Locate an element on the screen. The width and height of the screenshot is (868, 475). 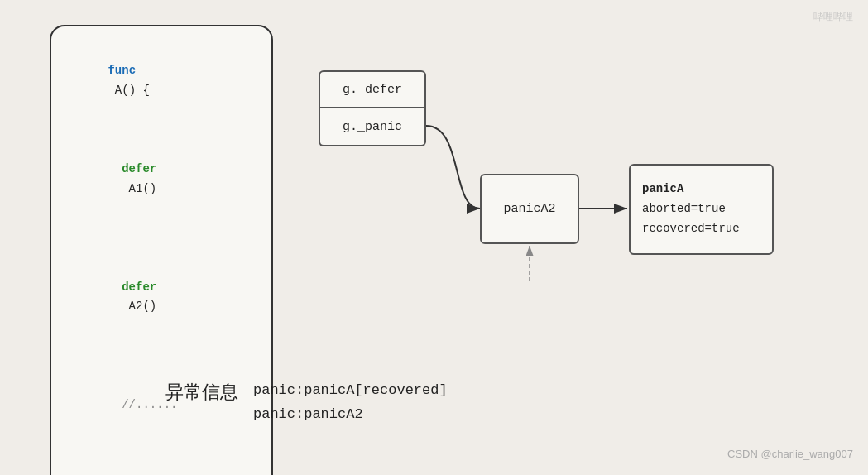
bottom-code: panic:panicA[recovered] panic:panicA2 is located at coordinates (351, 403).